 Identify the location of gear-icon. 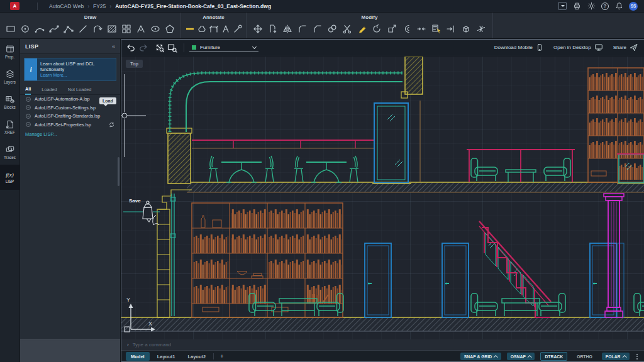
(591, 6).